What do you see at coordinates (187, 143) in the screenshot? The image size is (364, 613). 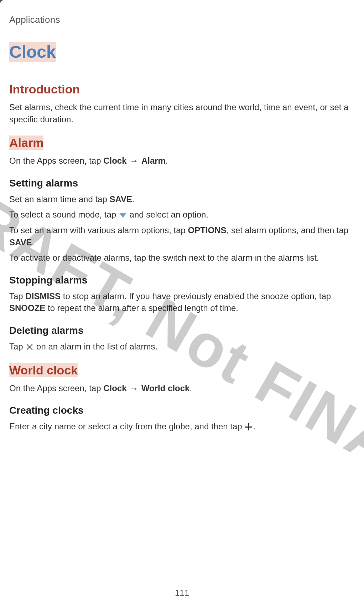 I see `section-heading-alarm: Alarm` at bounding box center [187, 143].